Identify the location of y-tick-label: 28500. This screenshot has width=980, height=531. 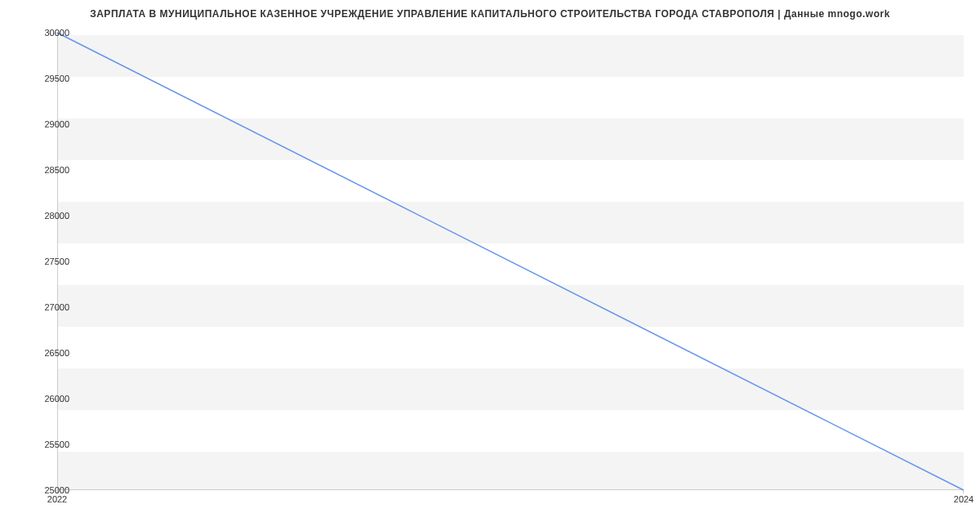
(57, 170).